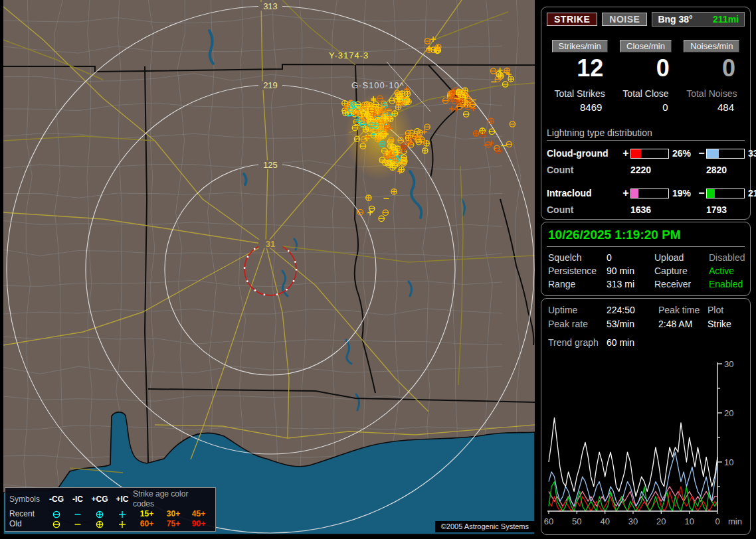  What do you see at coordinates (727, 284) in the screenshot?
I see `status-state: Enabled` at bounding box center [727, 284].